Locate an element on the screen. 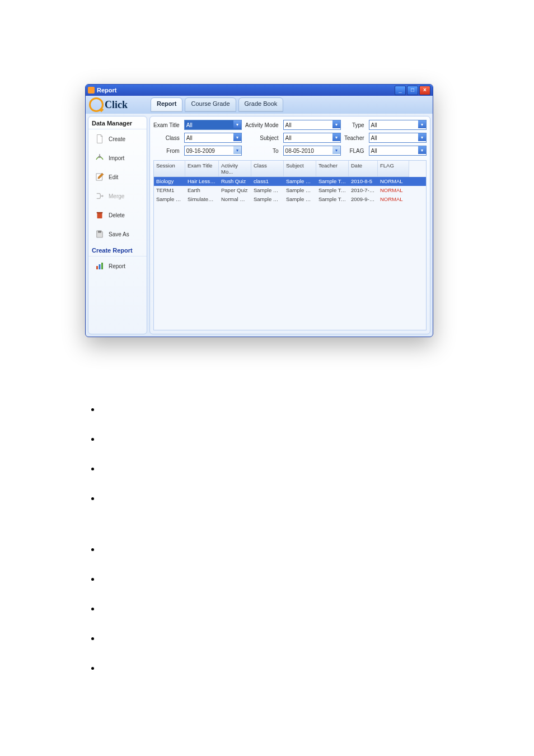 The image size is (534, 756). logo: Click is located at coordinates (120, 105).